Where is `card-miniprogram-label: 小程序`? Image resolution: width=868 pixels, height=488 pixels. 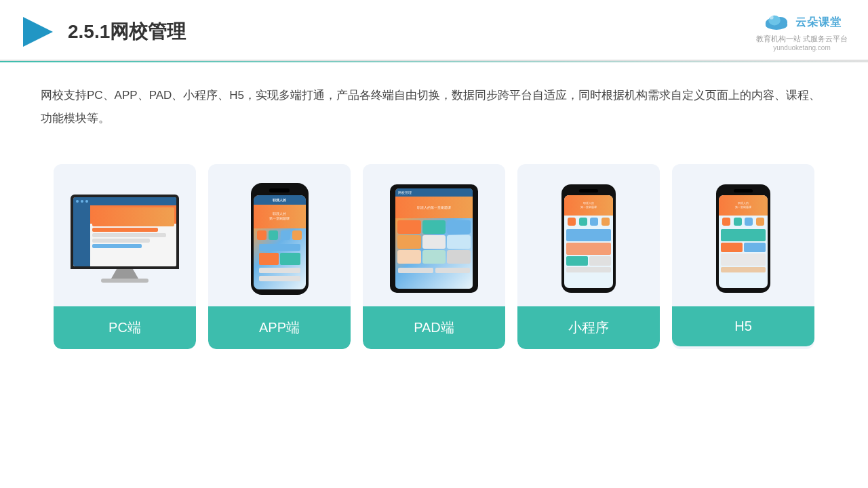
card-miniprogram-label: 小程序 is located at coordinates (589, 328).